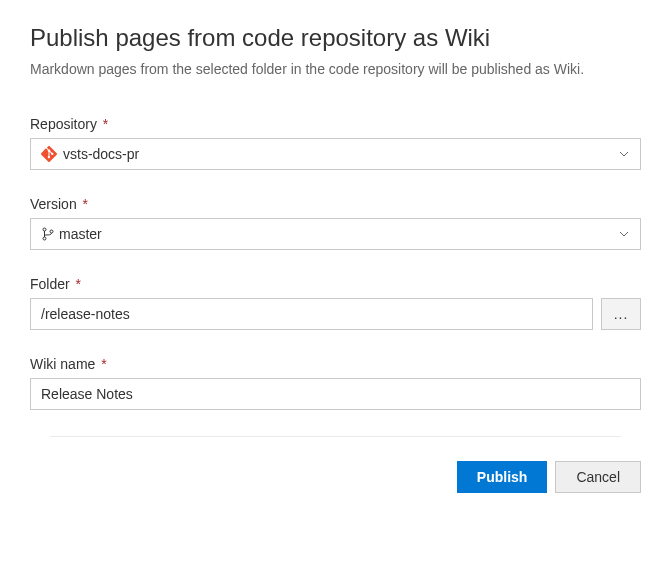 This screenshot has width=671, height=580. Describe the element at coordinates (50, 284) in the screenshot. I see `folder-label-text: Folder` at that location.